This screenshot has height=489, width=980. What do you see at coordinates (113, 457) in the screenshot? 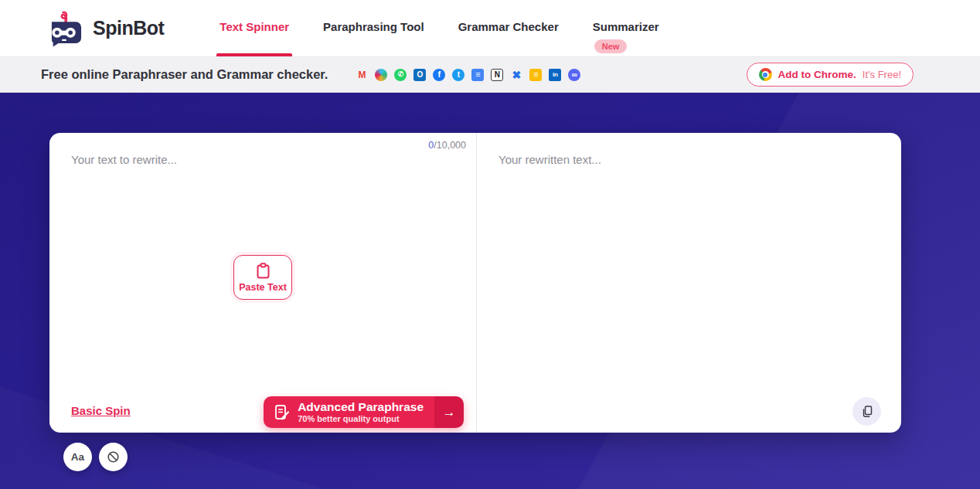
I see `stopwords-button` at bounding box center [113, 457].